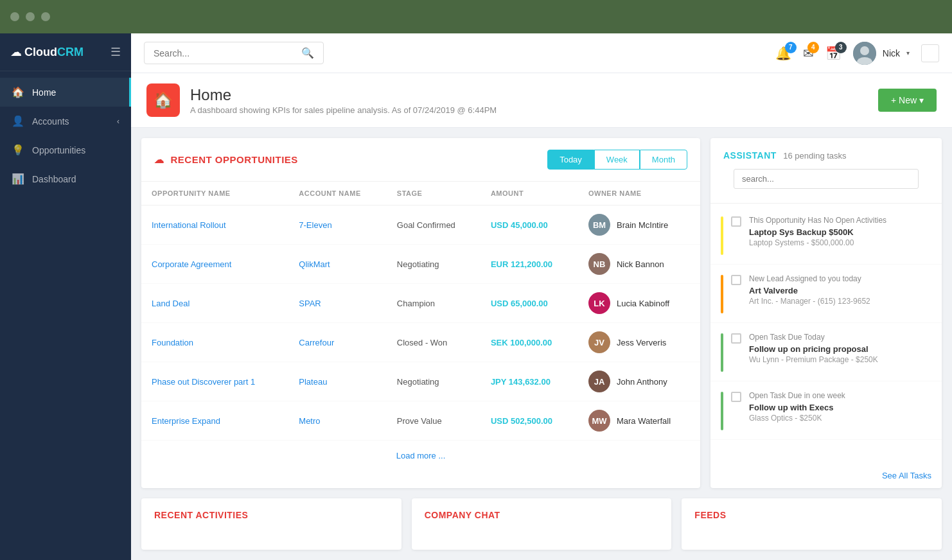 This screenshot has width=952, height=560. I want to click on amount-value: SEK 100,000.00, so click(522, 343).